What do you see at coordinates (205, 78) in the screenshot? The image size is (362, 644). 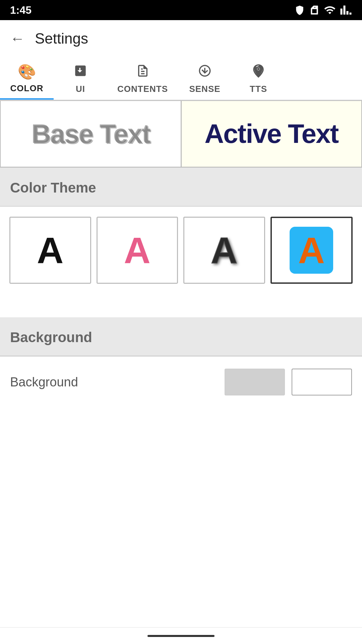 I see `tab-sense: SENSE` at bounding box center [205, 78].